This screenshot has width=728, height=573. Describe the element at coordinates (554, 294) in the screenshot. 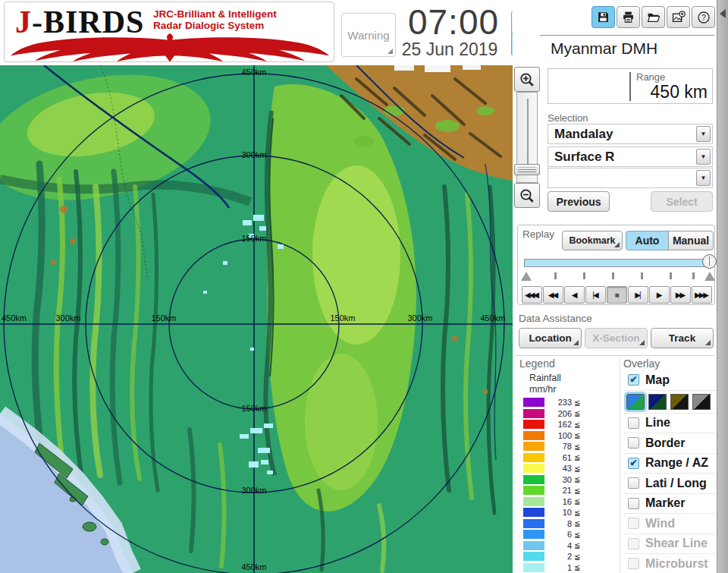

I see `rewind-button: ◀◀` at that location.